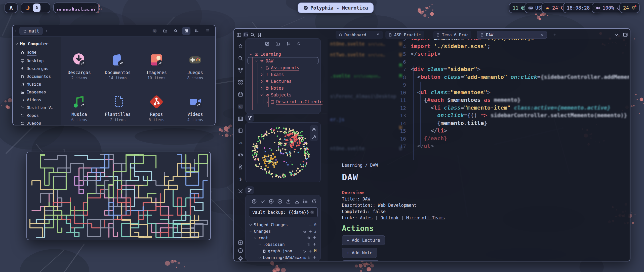  What do you see at coordinates (299, 44) in the screenshot?
I see `tree-collapse-icon` at bounding box center [299, 44].